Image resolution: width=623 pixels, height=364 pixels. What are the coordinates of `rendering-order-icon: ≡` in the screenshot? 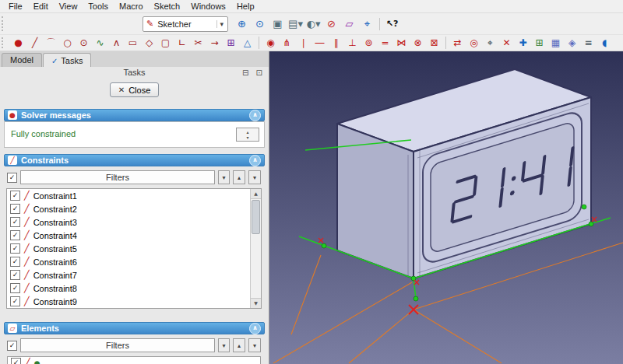 It's located at (589, 43).